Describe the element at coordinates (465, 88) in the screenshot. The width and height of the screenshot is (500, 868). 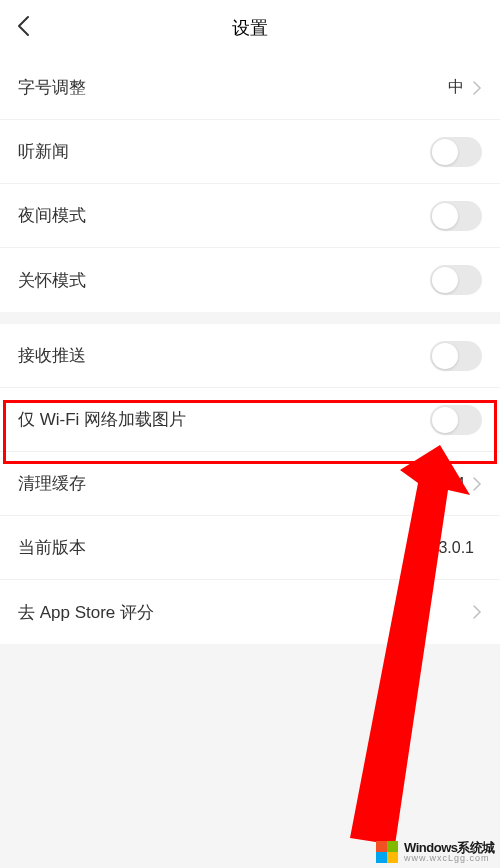
I see `row-right: 中` at that location.